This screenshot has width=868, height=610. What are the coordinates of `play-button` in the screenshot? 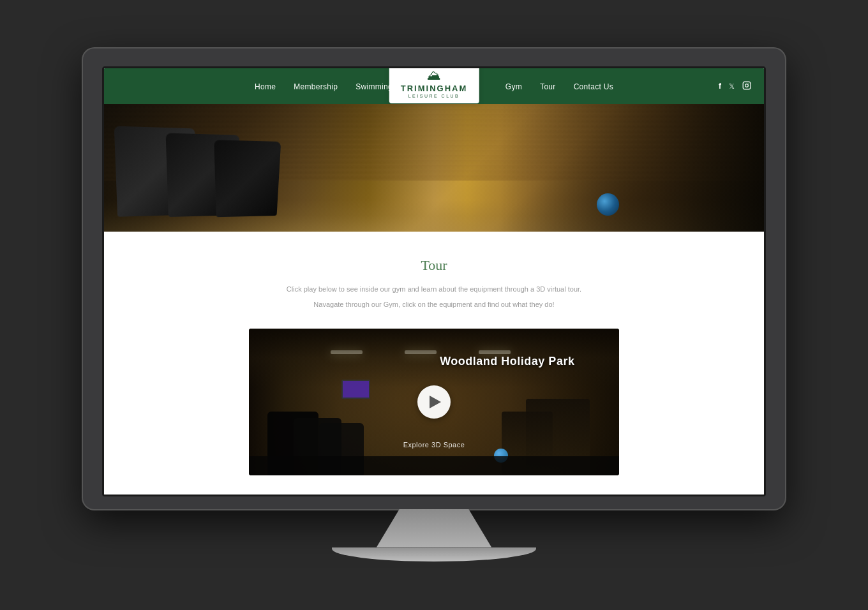 It's located at (434, 402).